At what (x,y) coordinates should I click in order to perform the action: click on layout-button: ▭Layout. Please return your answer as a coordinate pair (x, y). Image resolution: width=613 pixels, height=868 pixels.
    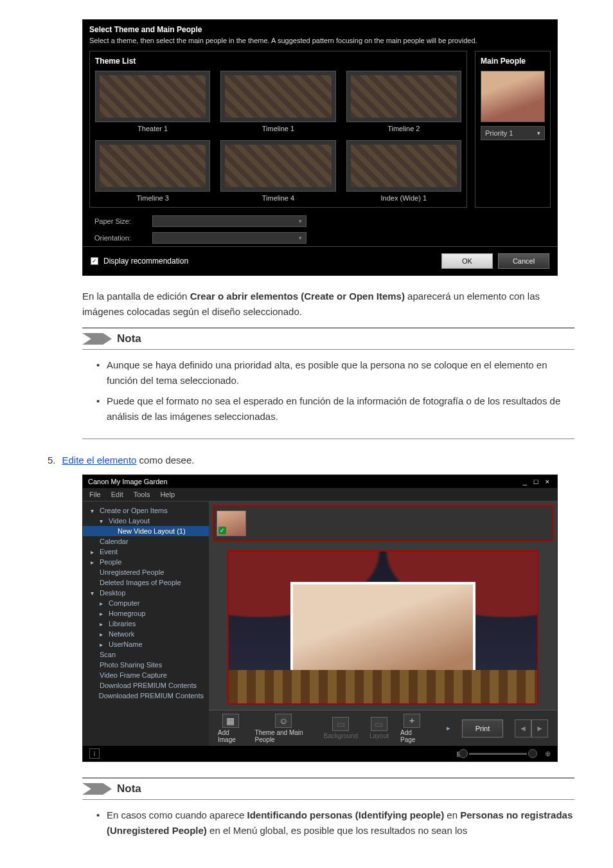
    Looking at the image, I should click on (379, 728).